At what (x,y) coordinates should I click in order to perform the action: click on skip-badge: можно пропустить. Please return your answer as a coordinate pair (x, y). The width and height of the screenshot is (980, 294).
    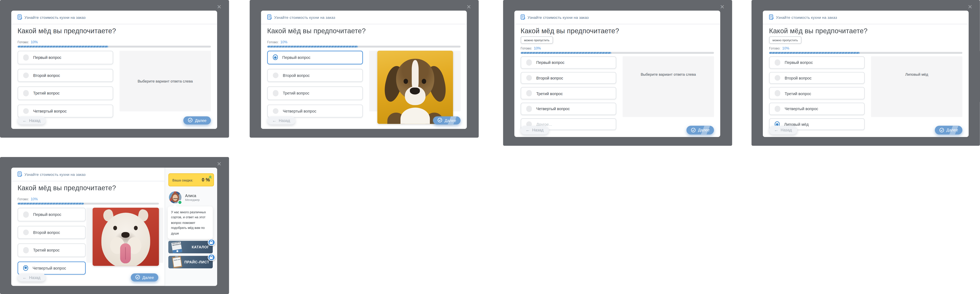
    Looking at the image, I should click on (785, 40).